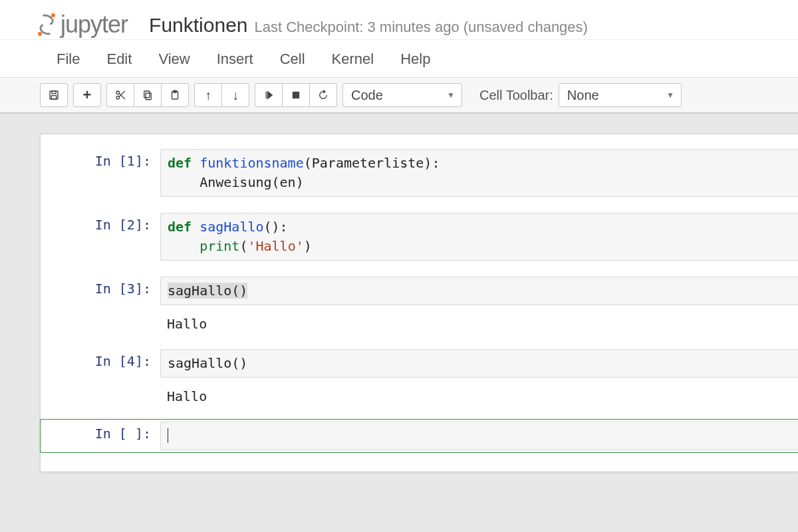 Image resolution: width=798 pixels, height=532 pixels. What do you see at coordinates (419, 363) in the screenshot?
I see `code-cell: In [4]:sagHallo()` at bounding box center [419, 363].